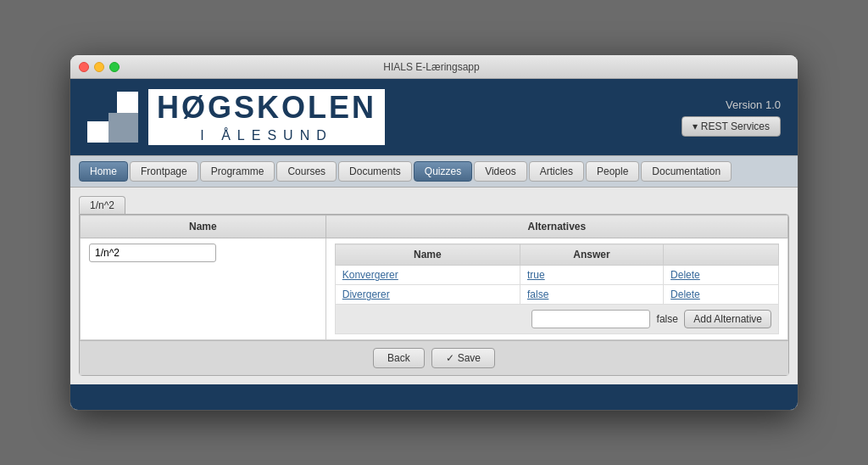 This screenshot has width=868, height=465. Describe the element at coordinates (556, 319) in the screenshot. I see `add-alternative-row: false Add Alternative` at that location.